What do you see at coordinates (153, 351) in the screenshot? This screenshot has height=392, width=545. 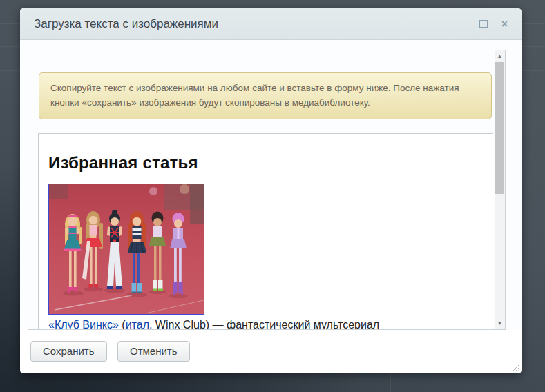 I see `cancel-button: Отменить` at bounding box center [153, 351].